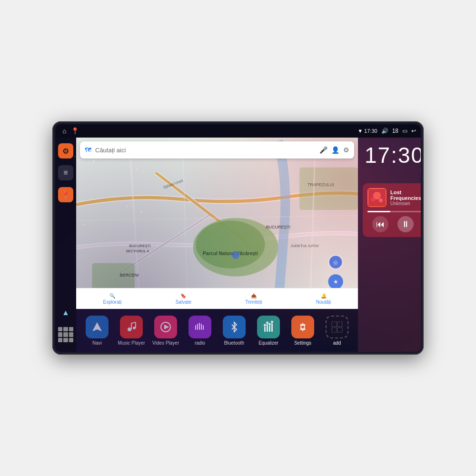 This screenshot has width=476, height=476. I want to click on music-thumbnail, so click(377, 198).